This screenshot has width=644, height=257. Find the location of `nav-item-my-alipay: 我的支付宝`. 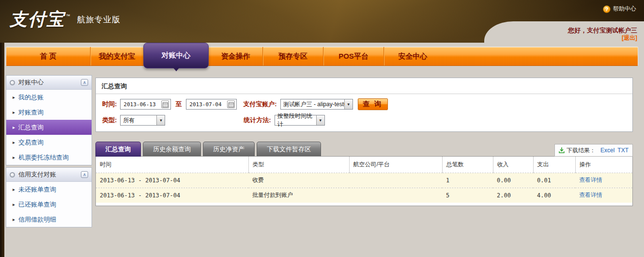

nav-item-my-alipay: 我的支付宝 is located at coordinates (117, 56).